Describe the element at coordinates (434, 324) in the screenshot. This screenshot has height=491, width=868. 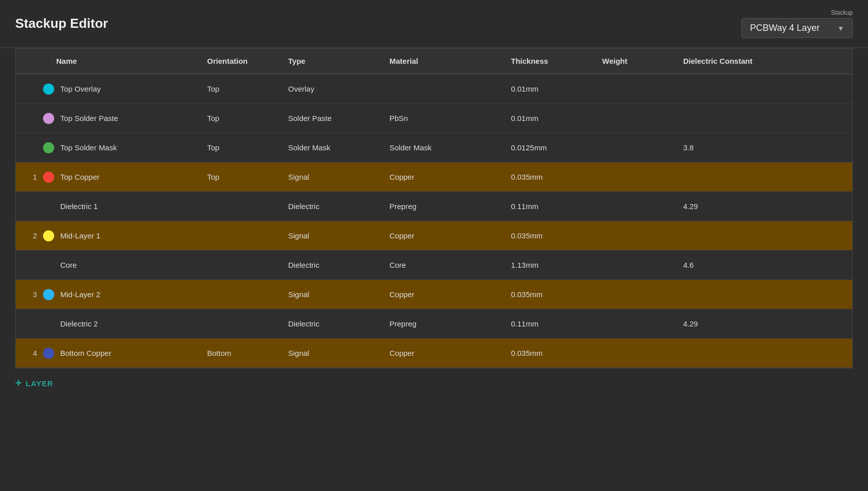
I see `table-row: Dielectric 2 Dielectric Prepreg 0.11mm 4…` at that location.